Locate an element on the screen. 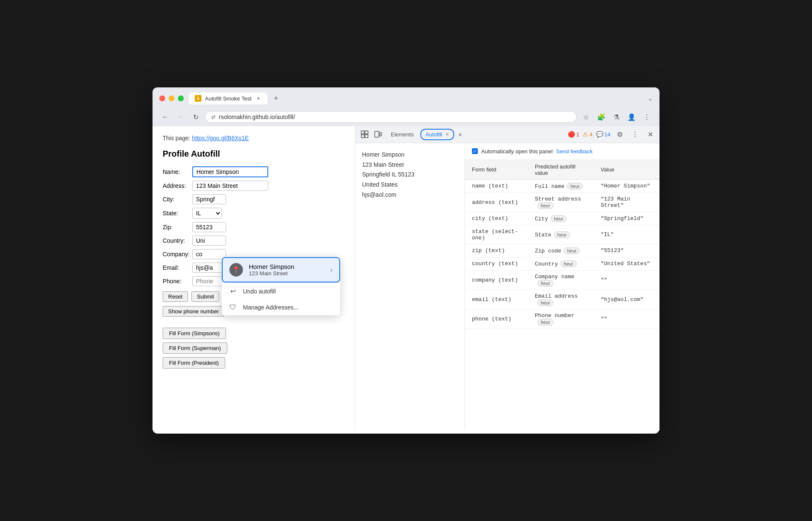 The image size is (812, 521). field-cell: email (text) is located at coordinates (497, 299).